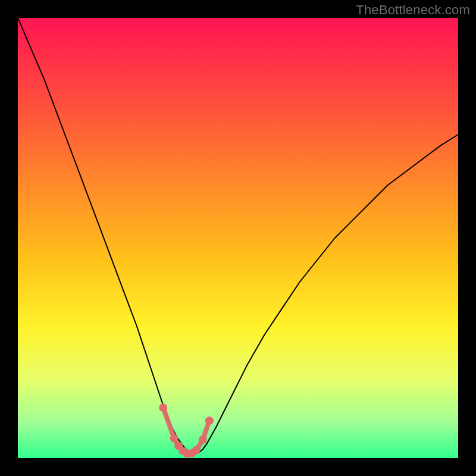 This screenshot has width=476, height=476. What do you see at coordinates (413, 10) in the screenshot?
I see `watermark-text: TheBottleneck.com` at bounding box center [413, 10].